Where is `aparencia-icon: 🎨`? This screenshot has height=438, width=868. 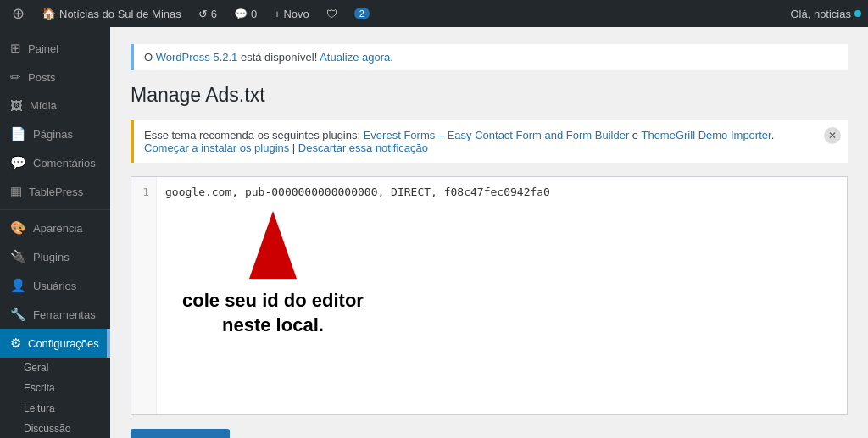
aparencia-icon: 🎨 is located at coordinates (19, 228).